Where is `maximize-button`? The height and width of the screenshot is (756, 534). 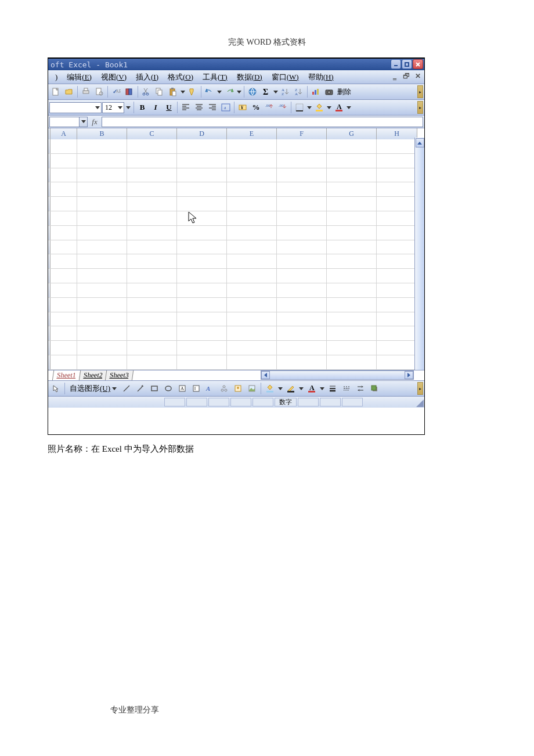 maximize-button is located at coordinates (407, 64).